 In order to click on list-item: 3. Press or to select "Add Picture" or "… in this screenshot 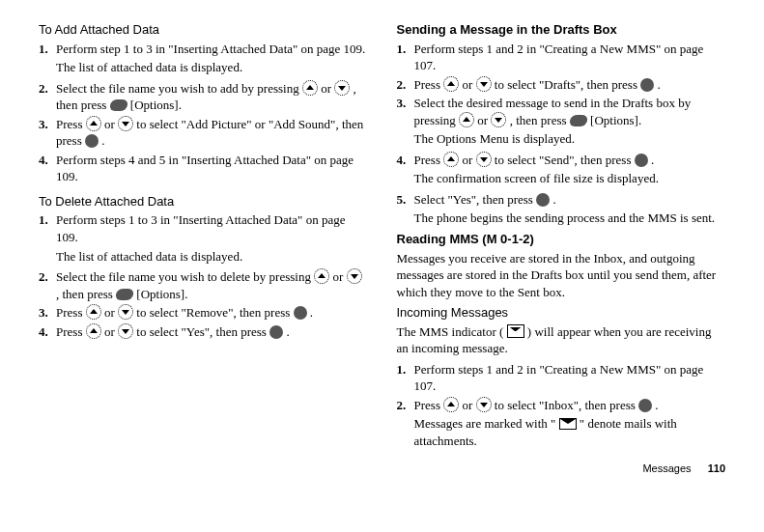, I will do `click(203, 133)`.